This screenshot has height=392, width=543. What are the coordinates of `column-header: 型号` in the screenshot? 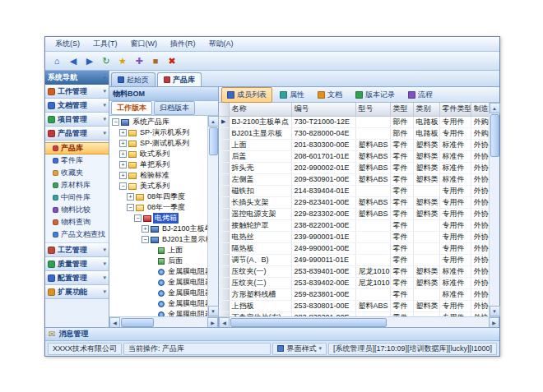 It's located at (373, 109).